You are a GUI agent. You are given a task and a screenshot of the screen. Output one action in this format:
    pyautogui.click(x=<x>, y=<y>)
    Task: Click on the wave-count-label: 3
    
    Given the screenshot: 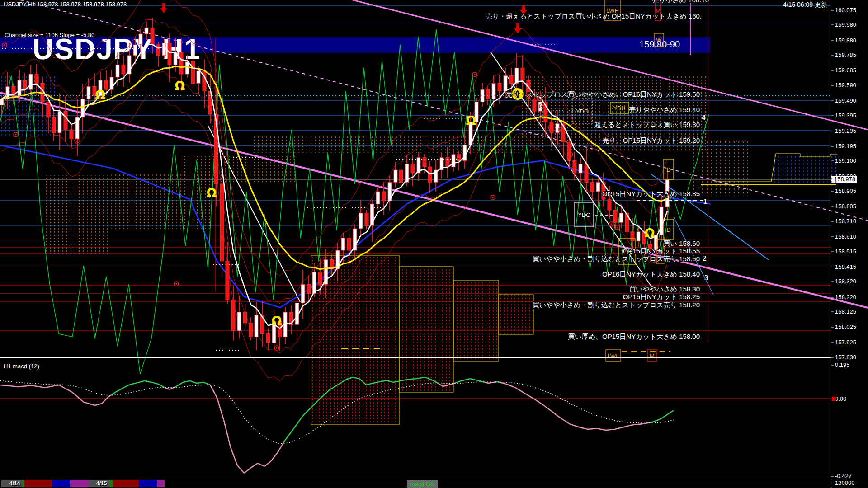 What is the action you would take?
    pyautogui.click(x=706, y=278)
    